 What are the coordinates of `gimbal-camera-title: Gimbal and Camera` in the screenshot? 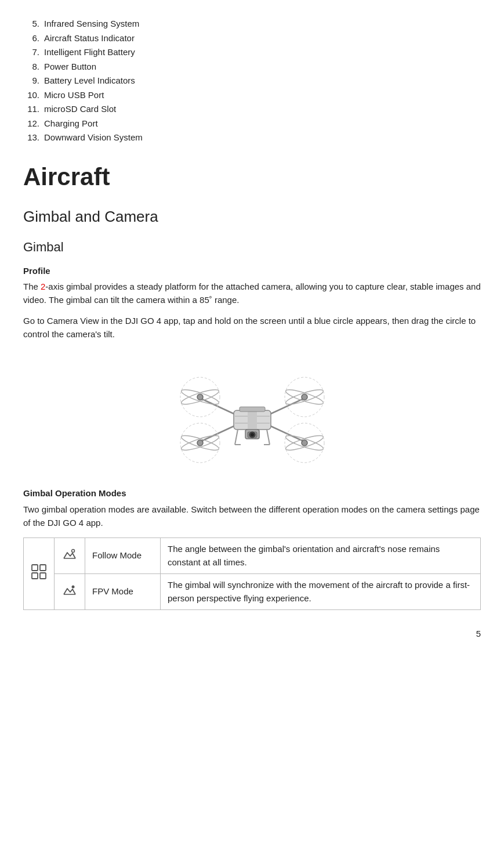 It's located at (252, 217).